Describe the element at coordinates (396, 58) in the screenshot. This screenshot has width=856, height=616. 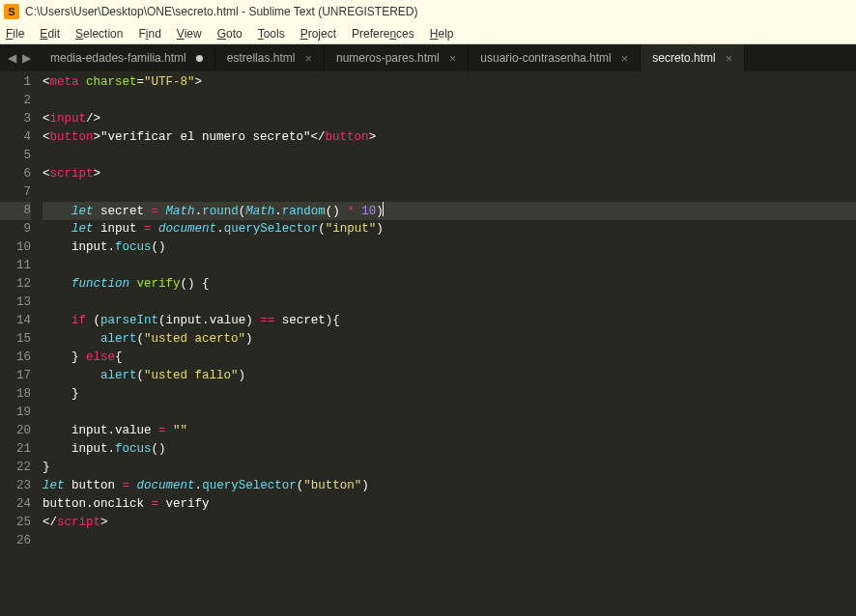
I see `tab-numeros-pares-html: numeros-pares.html×` at that location.